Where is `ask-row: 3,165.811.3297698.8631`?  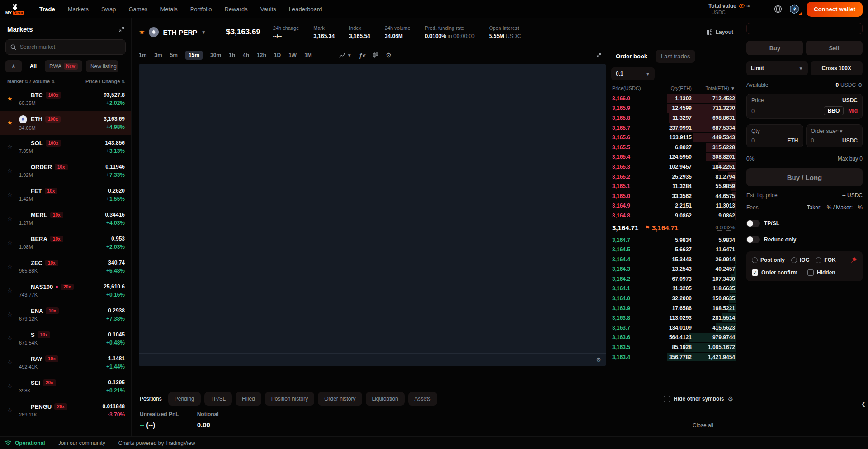 ask-row: 3,165.811.3297698.8631 is located at coordinates (674, 118).